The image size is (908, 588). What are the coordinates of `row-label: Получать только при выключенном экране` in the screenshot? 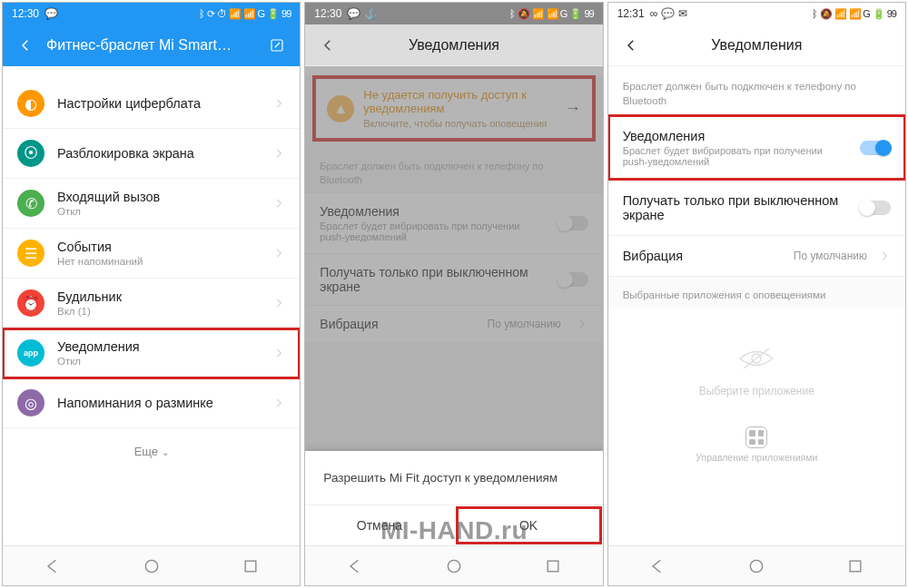 It's located at (735, 208).